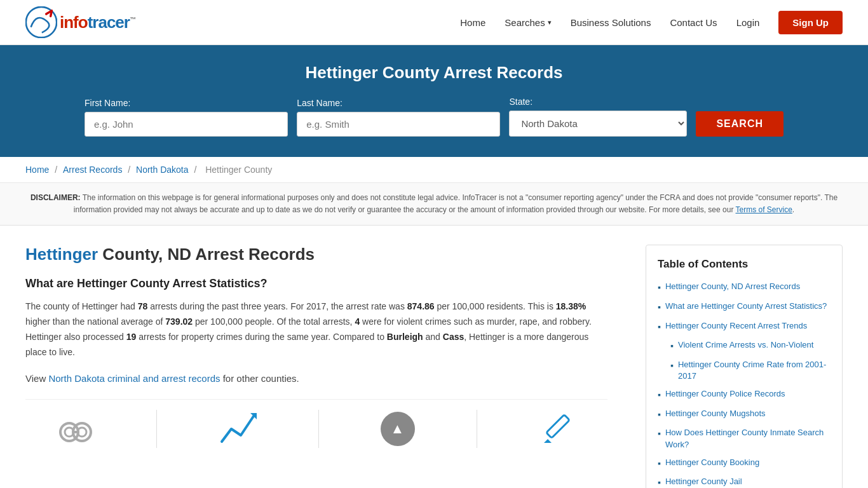 This screenshot has height=488, width=868. What do you see at coordinates (749, 23) in the screenshot?
I see `login-button: Login` at bounding box center [749, 23].